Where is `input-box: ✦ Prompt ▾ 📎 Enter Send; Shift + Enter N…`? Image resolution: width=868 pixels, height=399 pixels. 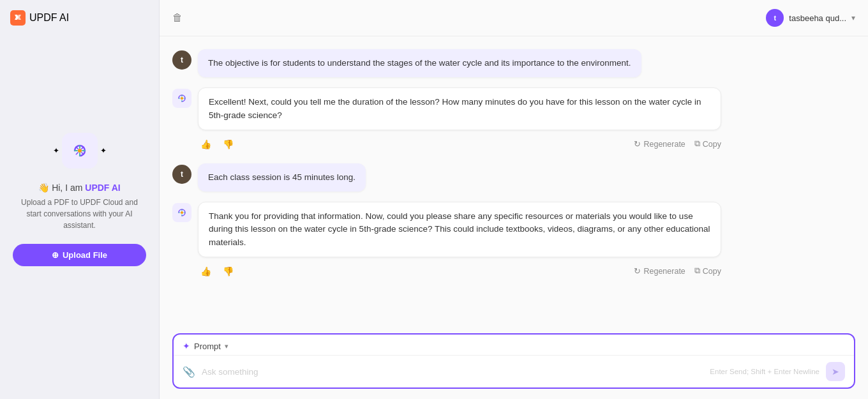
input-box: ✦ Prompt ▾ 📎 Enter Send; Shift + Enter N… is located at coordinates (514, 361).